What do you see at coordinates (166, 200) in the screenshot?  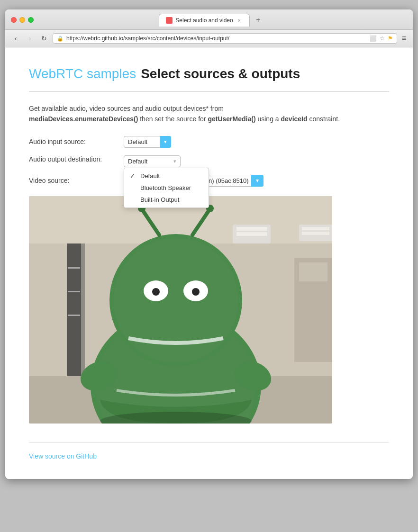 I see `audio-output-option-builtin: ✓ Built-in Output` at bounding box center [166, 200].